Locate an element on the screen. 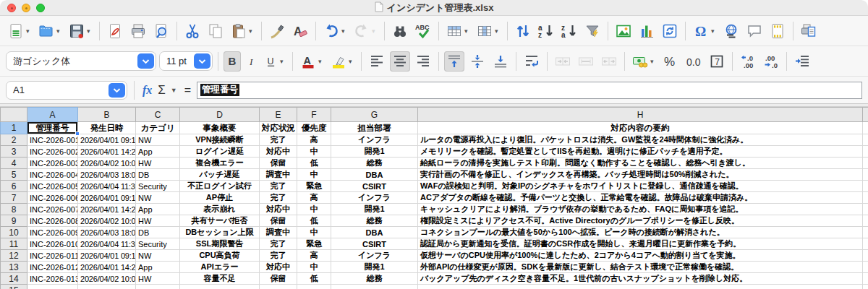 The width and height of the screenshot is (868, 289). cell-C11: Security is located at coordinates (158, 244).